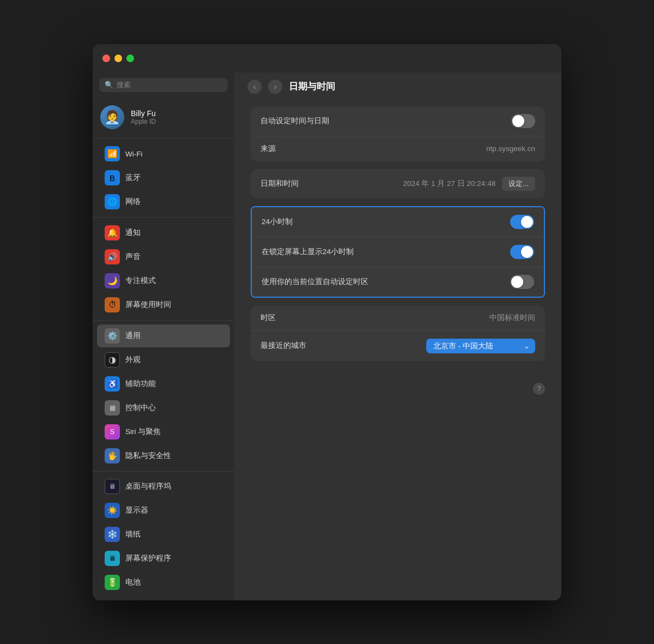 This screenshot has width=654, height=644. Describe the element at coordinates (398, 184) in the screenshot. I see `datetime-row: 日期和时间 2024 年 1 月 27 日 20:24:48 设定...` at that location.